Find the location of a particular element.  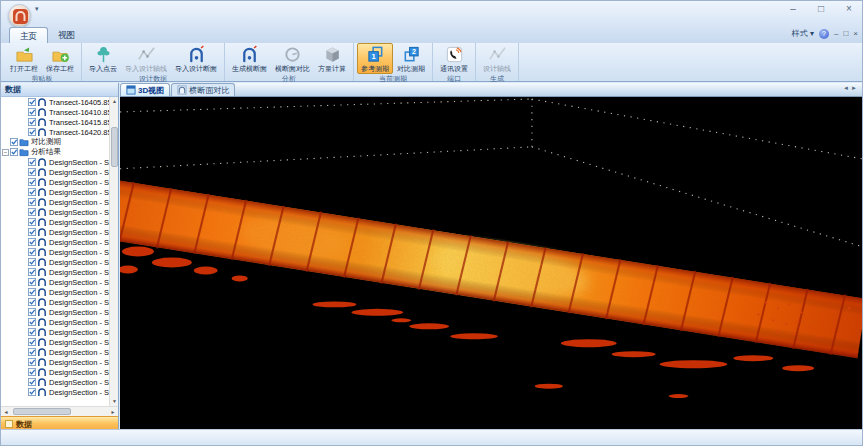

tab-nav-arrows: ◄► is located at coordinates (851, 88).